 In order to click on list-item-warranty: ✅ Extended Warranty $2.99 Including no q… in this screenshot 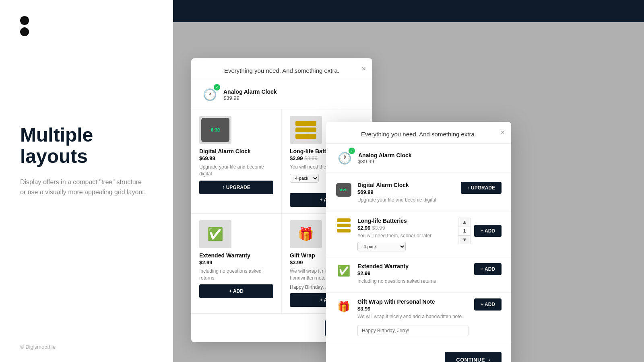, I will do `click(419, 275)`.